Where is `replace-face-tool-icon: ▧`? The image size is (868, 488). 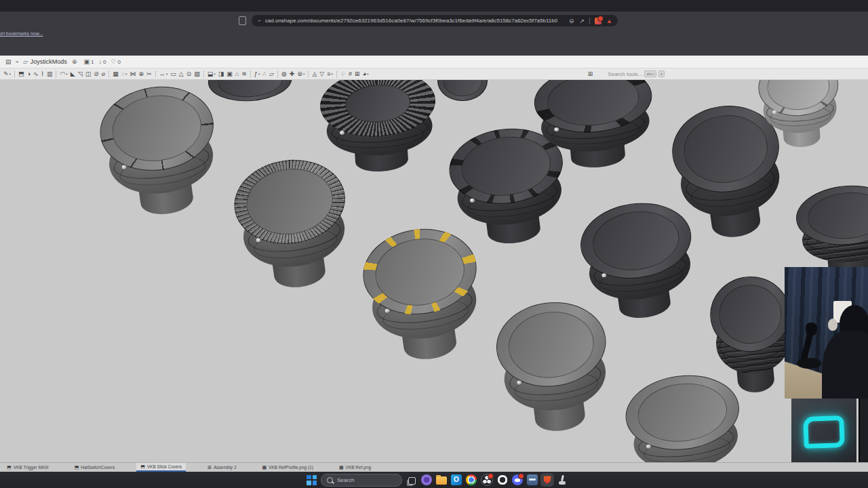
replace-face-tool-icon: ▧ is located at coordinates (197, 75).